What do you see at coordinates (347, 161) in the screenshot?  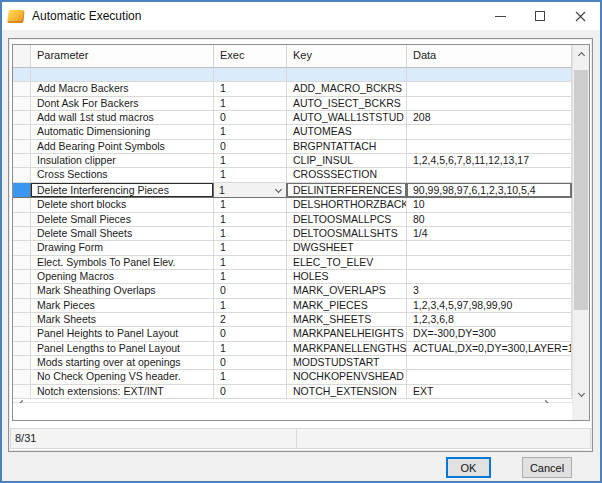 I see `grid-cell-key: CLIP_INSUL` at bounding box center [347, 161].